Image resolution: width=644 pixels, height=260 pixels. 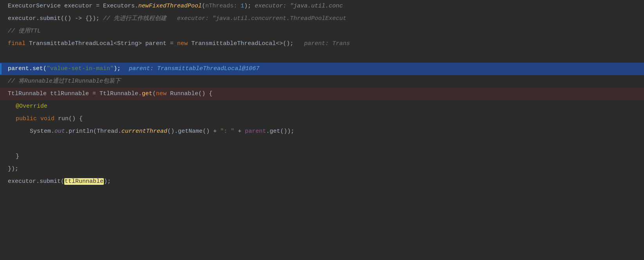 What do you see at coordinates (322, 6) in the screenshot?
I see `code-line-1: ExecutorService executor = Executors.new…` at bounding box center [322, 6].